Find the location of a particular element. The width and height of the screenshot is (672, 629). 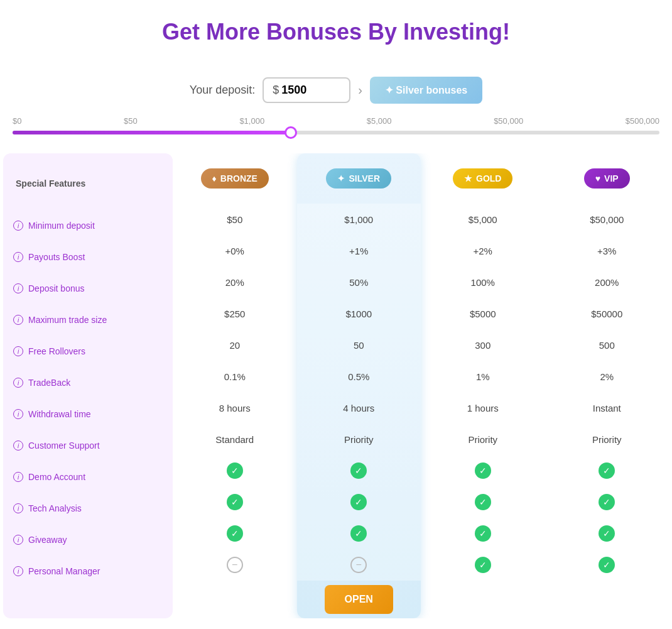

gold-tech-check: ✓ is located at coordinates (483, 502).